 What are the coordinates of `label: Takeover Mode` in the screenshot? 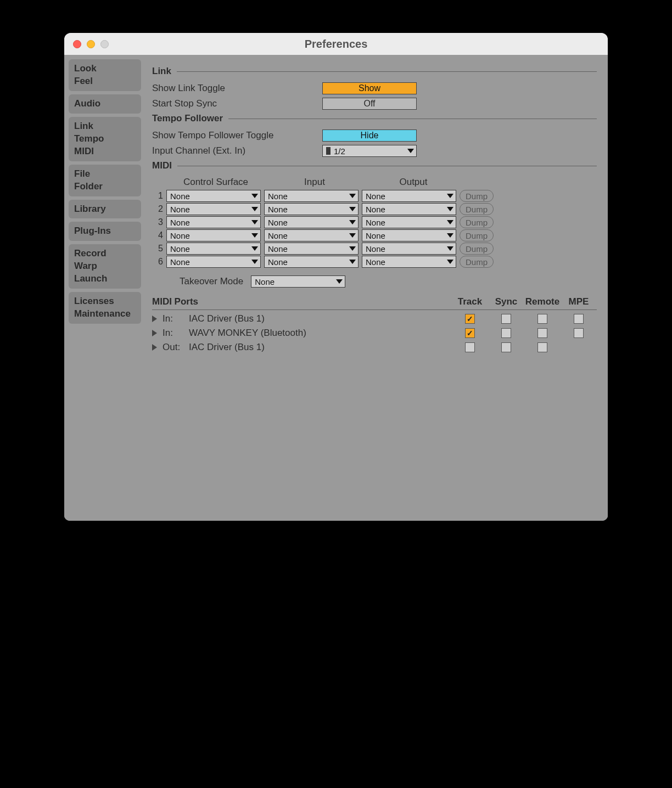 It's located at (211, 282).